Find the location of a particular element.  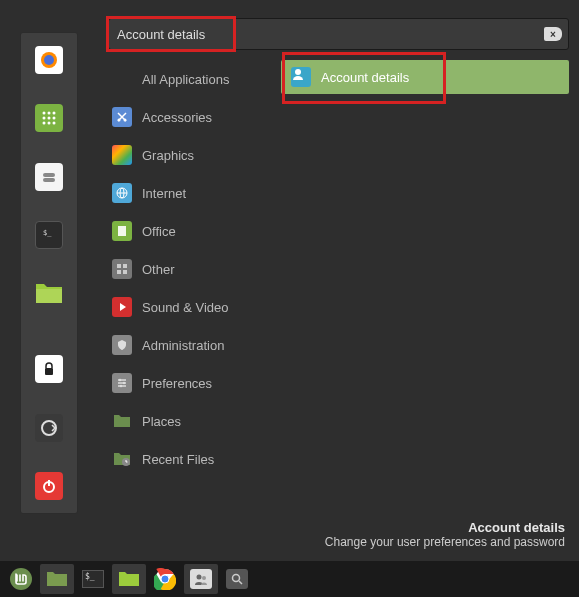

taskbar-files is located at coordinates (57, 579).